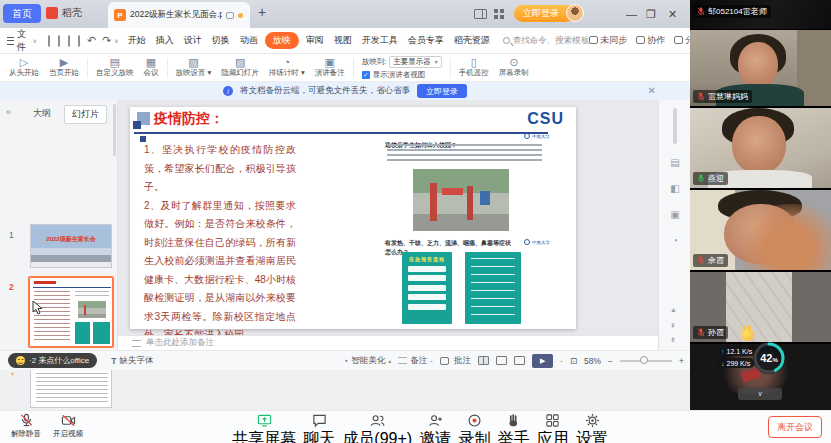 Image resolution: width=831 pixels, height=443 pixels. I want to click on tab-transition: 切换, so click(221, 40).